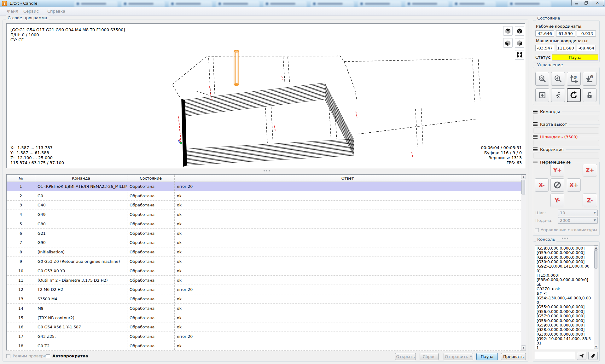 The height and width of the screenshot is (364, 605). I want to click on jog-stop-button, so click(557, 185).